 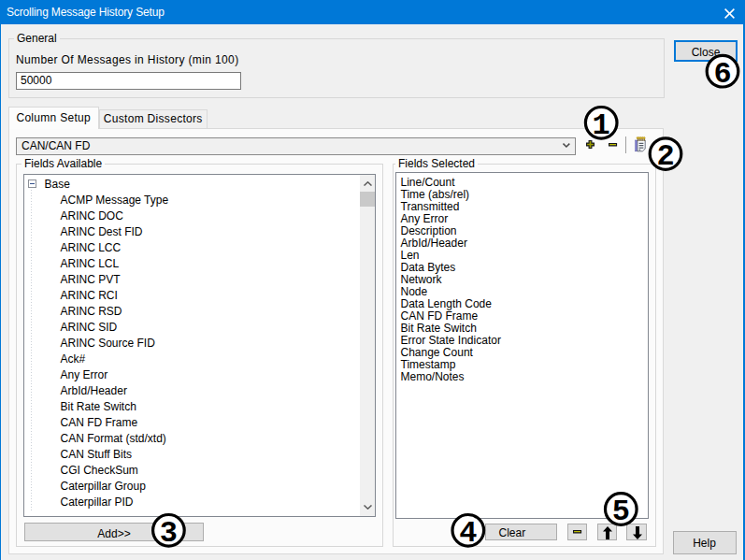 What do you see at coordinates (168, 533) in the screenshot?
I see `svg-text: 3` at bounding box center [168, 533].